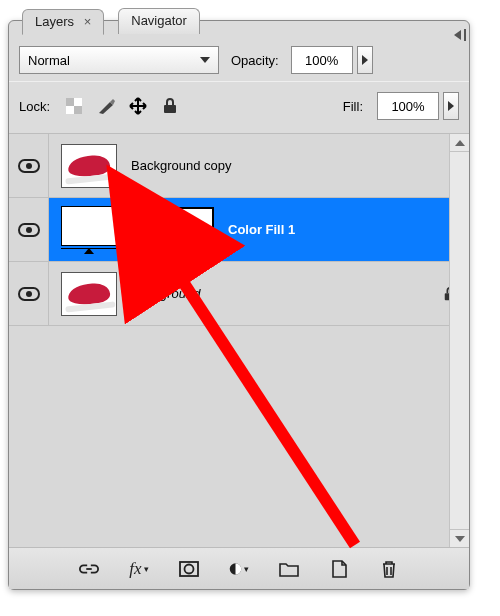 The height and width of the screenshot is (616, 500). I want to click on opacity-control: 100%, so click(332, 60).